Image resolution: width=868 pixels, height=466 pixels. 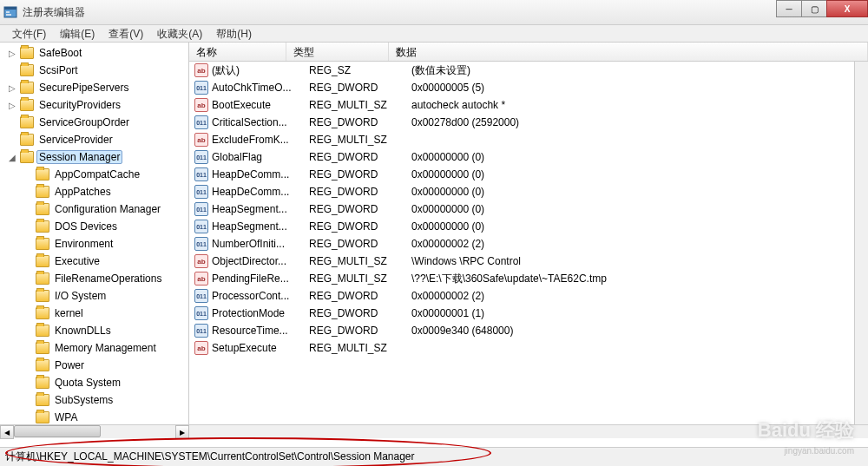 What do you see at coordinates (83, 331) in the screenshot?
I see `tree-label: KnownDLLs` at bounding box center [83, 331].